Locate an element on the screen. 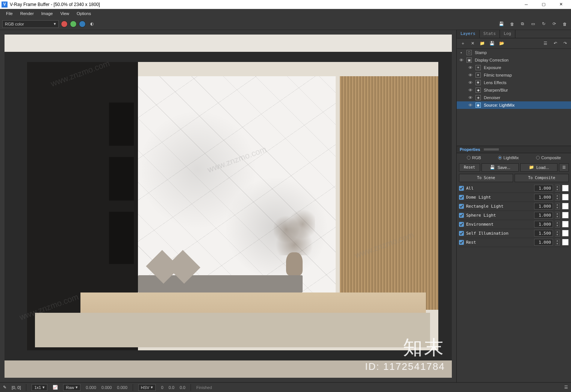 The width and height of the screenshot is (571, 392). track-mouse-button: ↻ is located at coordinates (544, 24).